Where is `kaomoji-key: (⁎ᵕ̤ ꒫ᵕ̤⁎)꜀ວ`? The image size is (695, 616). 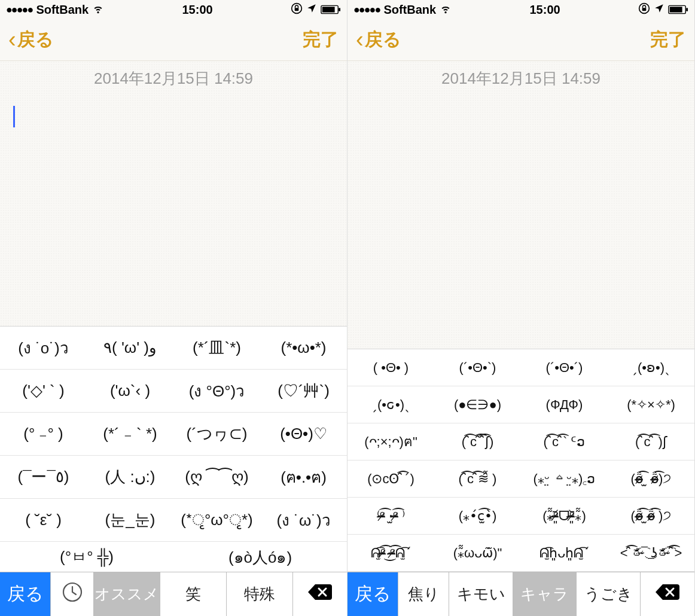
kaomoji-key: (⁎ᵕ̤ ꒫ᵕ̤⁎)꜀ວ is located at coordinates (565, 478).